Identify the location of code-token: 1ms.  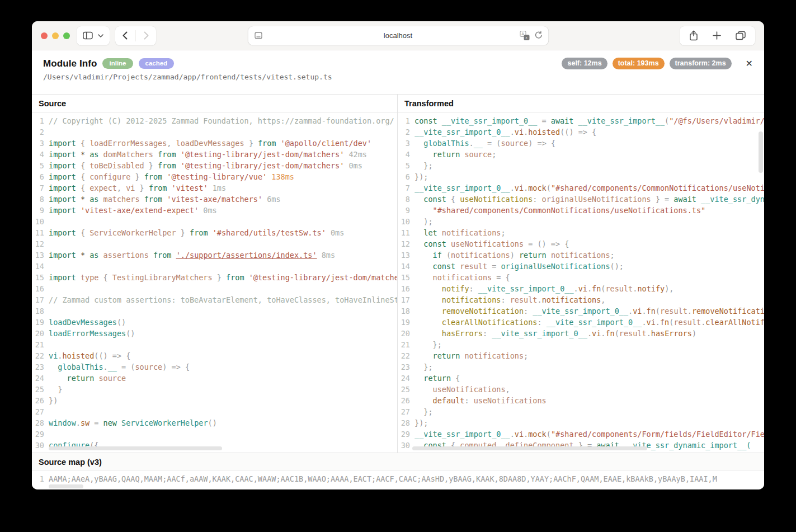
(217, 188).